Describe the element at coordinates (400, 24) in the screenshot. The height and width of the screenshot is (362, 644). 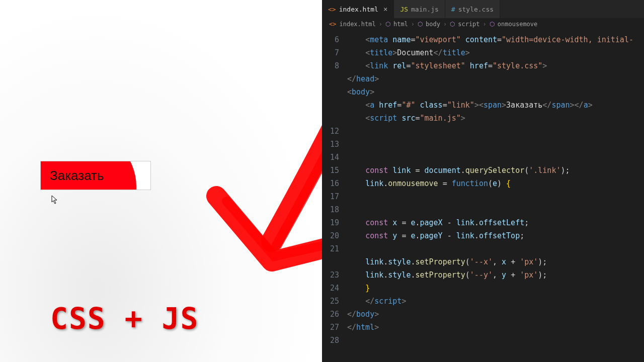
I see `breadcrumb-part: html` at that location.